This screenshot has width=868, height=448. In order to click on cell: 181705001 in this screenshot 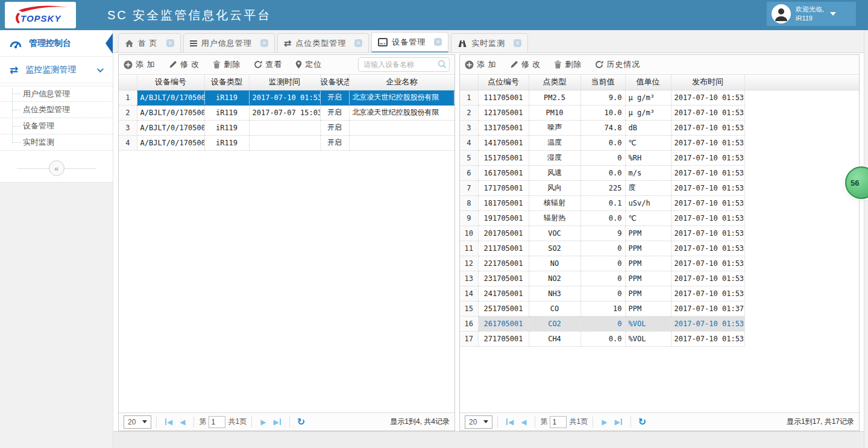, I will do `click(503, 203)`.